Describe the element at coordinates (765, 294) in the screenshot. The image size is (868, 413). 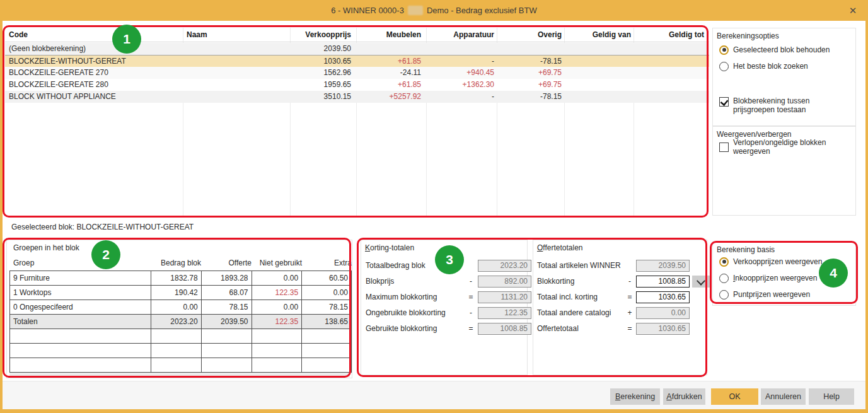
I see `radio-puntprijzen-weergeven: Puntprijzen weergeven` at that location.